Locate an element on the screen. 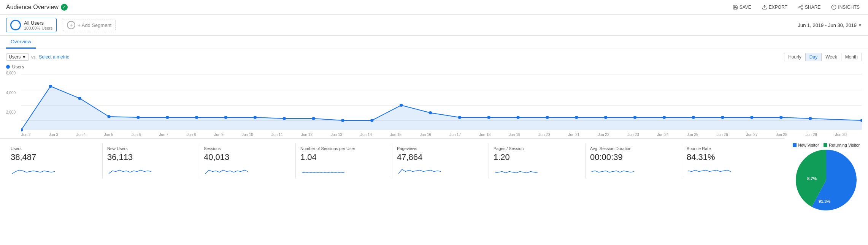 The height and width of the screenshot is (245, 868). time-btn-week: Week is located at coordinates (831, 57).